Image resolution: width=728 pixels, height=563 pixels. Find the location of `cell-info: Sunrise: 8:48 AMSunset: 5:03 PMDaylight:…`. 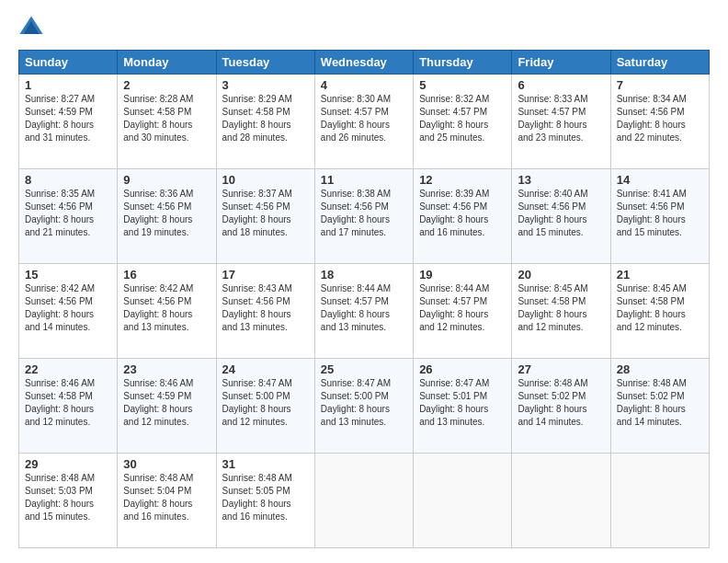

cell-info: Sunrise: 8:48 AMSunset: 5:03 PMDaylight:… is located at coordinates (60, 497).